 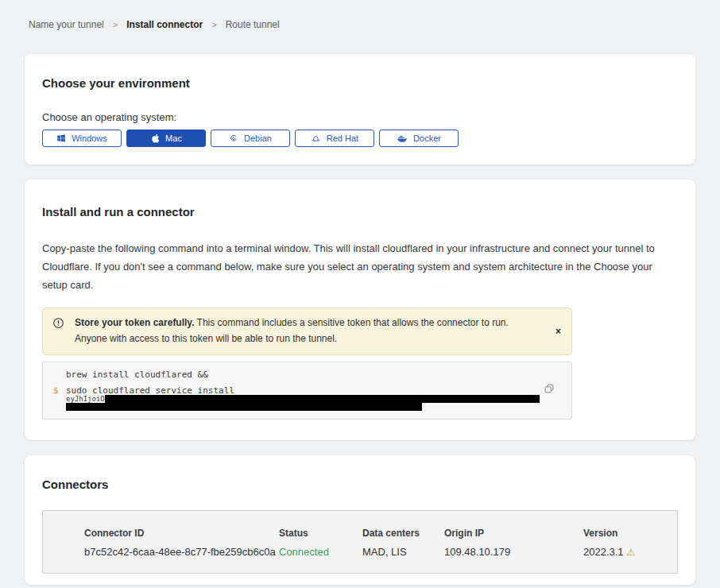 I want to click on os-button-label: Windows, so click(x=89, y=138).